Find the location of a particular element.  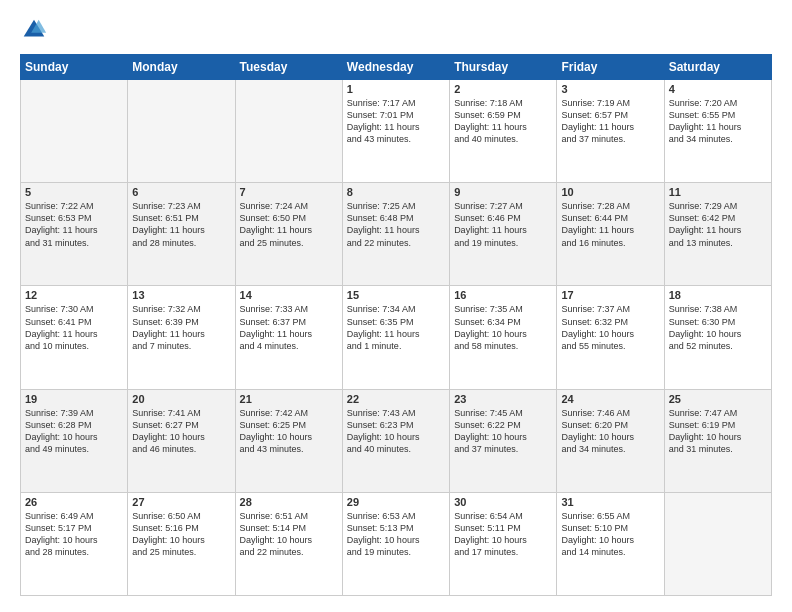

day-header: Friday is located at coordinates (610, 68).